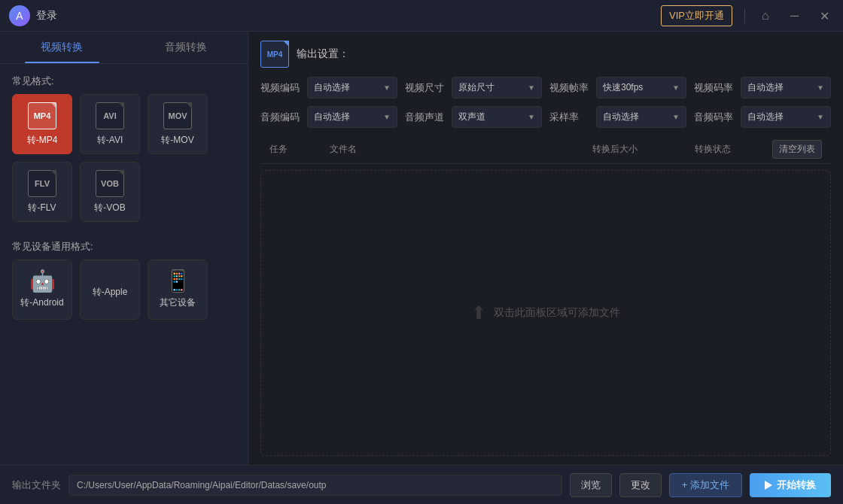  Describe the element at coordinates (615, 149) in the screenshot. I see `col-size-header: 转换后大小` at that location.